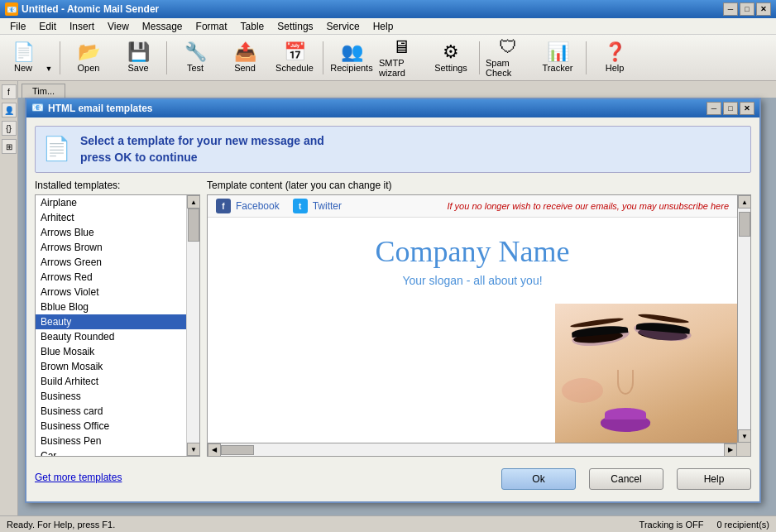 The image size is (776, 532). I want to click on template-list-item: Arrows Green, so click(111, 262).